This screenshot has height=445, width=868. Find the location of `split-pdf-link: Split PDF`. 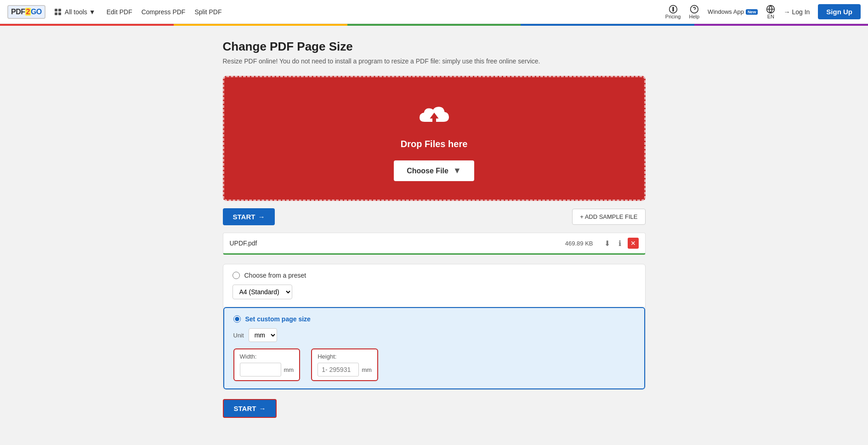

split-pdf-link: Split PDF is located at coordinates (208, 12).